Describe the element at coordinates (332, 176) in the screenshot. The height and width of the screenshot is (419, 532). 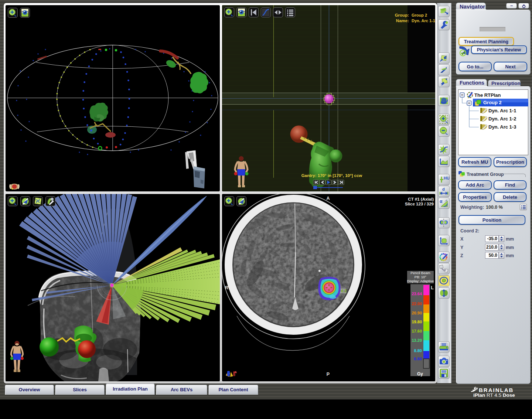
I see `svg-text:Gantry: 170° in [170°, 10°] cc: Gantry: 170° in [170°, 10°] ccw` at that location.